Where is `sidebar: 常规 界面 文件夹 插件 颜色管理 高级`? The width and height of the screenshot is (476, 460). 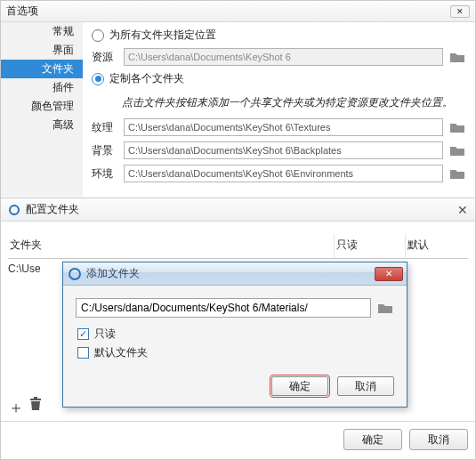 sidebar: 常规 界面 文件夹 插件 颜色管理 高级 is located at coordinates (42, 109).